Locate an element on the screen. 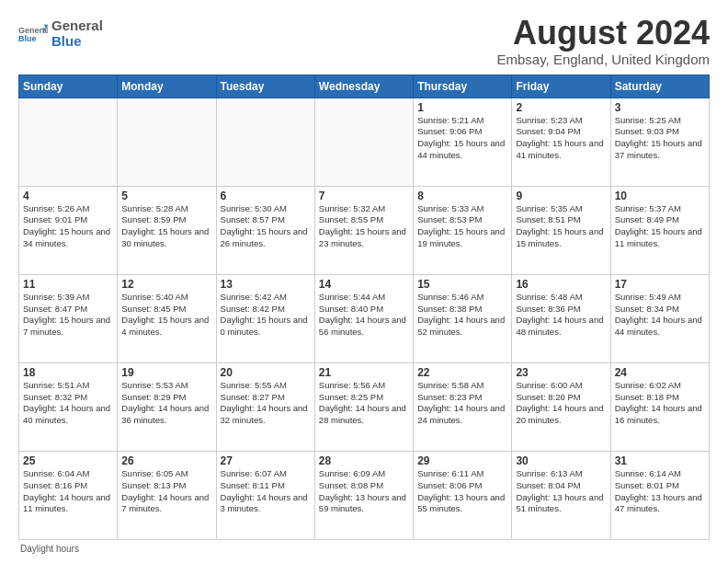 This screenshot has width=728, height=563. day-number: 28 is located at coordinates (364, 461).